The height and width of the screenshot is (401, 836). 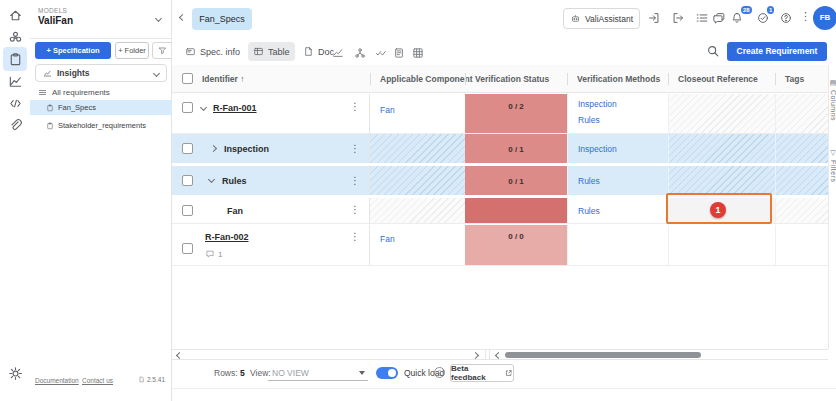 What do you see at coordinates (212, 52) in the screenshot?
I see `spec-info-button: Spec. info` at bounding box center [212, 52].